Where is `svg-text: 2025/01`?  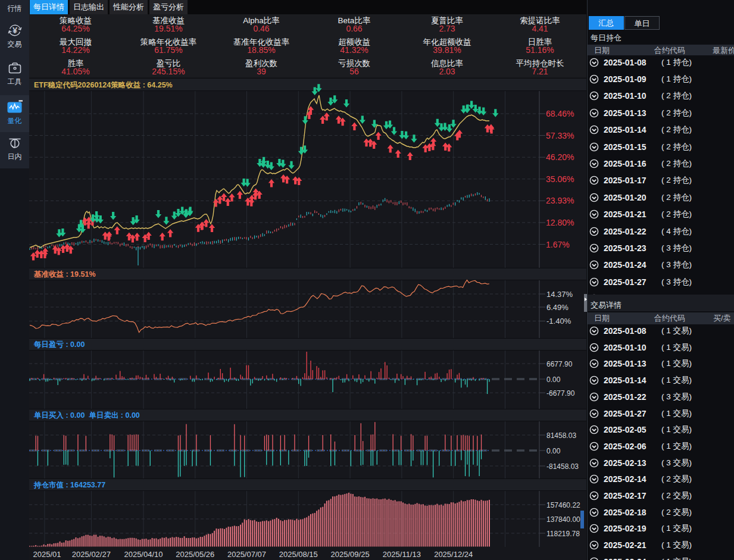 svg-text: 2025/01 is located at coordinates (48, 555).